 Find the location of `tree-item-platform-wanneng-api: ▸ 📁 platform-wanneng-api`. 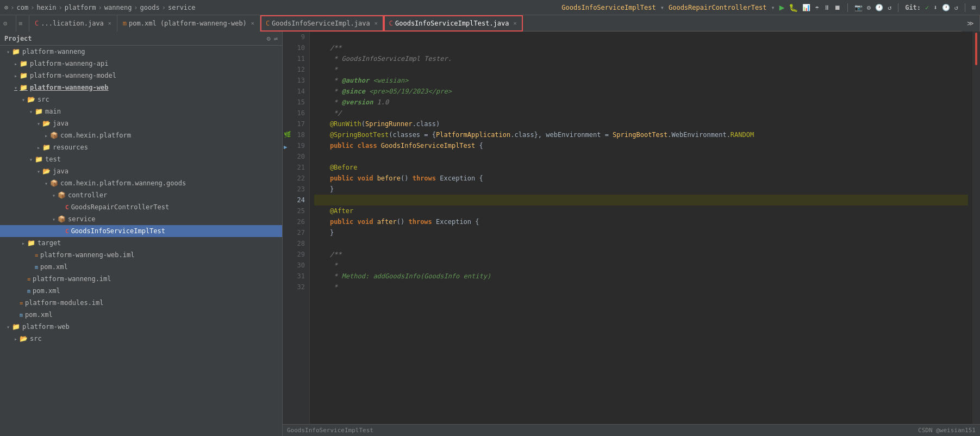

tree-item-platform-wanneng-api: ▸ 📁 platform-wanneng-api is located at coordinates (141, 64).